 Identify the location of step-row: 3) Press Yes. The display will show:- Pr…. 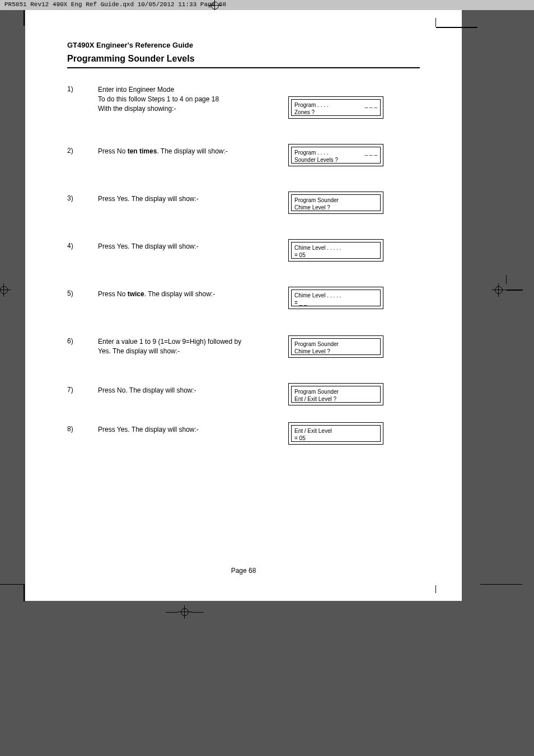
(243, 204).